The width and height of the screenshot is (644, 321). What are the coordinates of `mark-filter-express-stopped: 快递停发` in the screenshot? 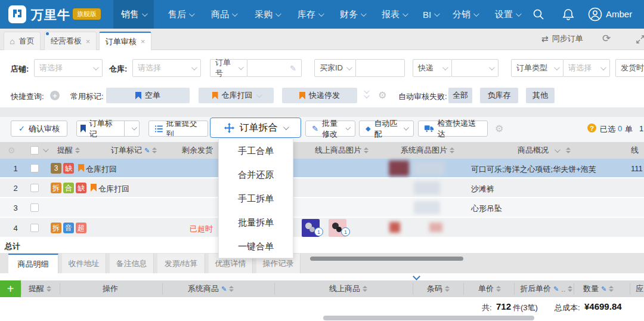 It's located at (320, 95).